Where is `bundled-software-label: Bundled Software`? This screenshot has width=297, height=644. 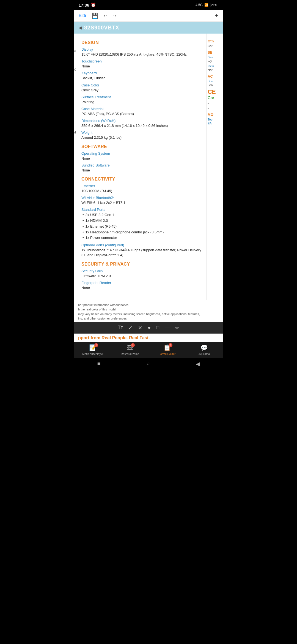 bundled-software-label: Bundled Software is located at coordinates (142, 165).